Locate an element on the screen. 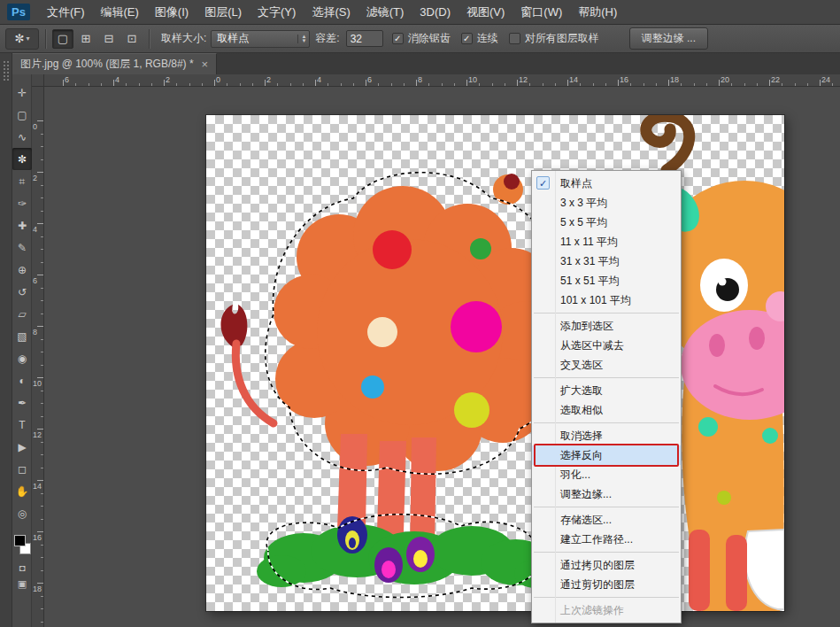 Image resolution: width=840 pixels, height=627 pixels. context-menu-item: 选择反向 is located at coordinates (606, 455).